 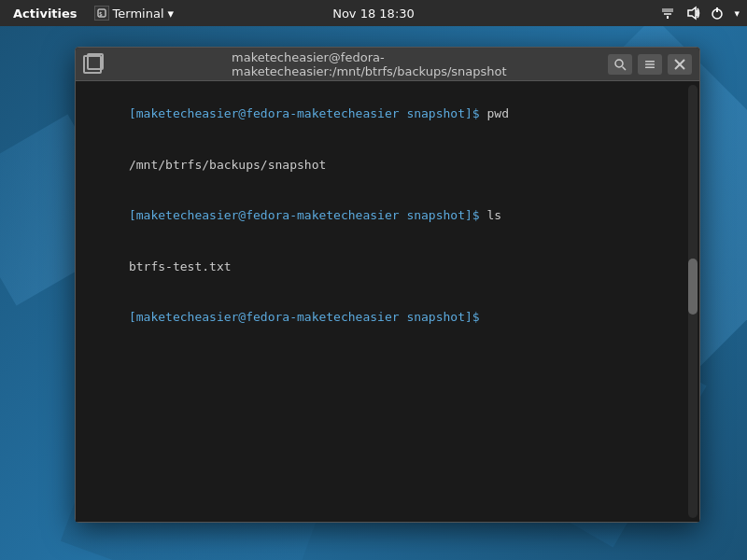 I want to click on prompt-2: [maketecheasier@fedora-maketecheasier sn…, so click(x=308, y=215).